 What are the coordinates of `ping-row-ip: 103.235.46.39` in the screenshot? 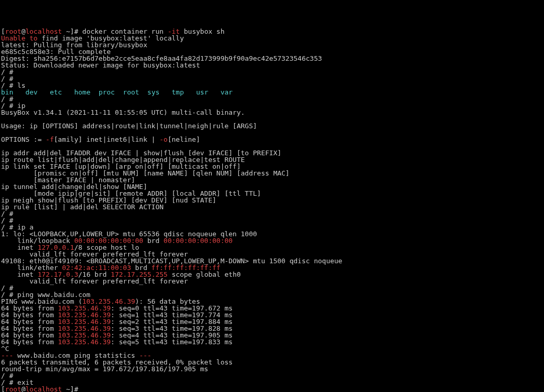 It's located at (85, 342).